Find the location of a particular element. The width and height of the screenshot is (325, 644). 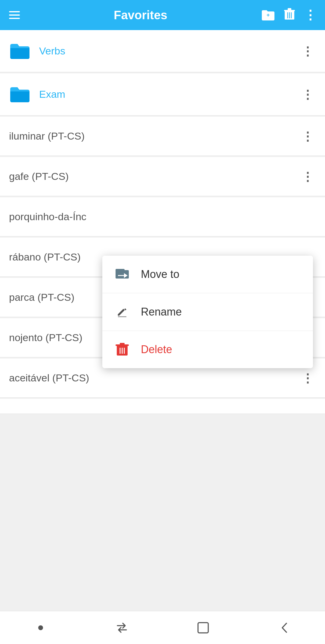

delete-label: Delete is located at coordinates (156, 350).